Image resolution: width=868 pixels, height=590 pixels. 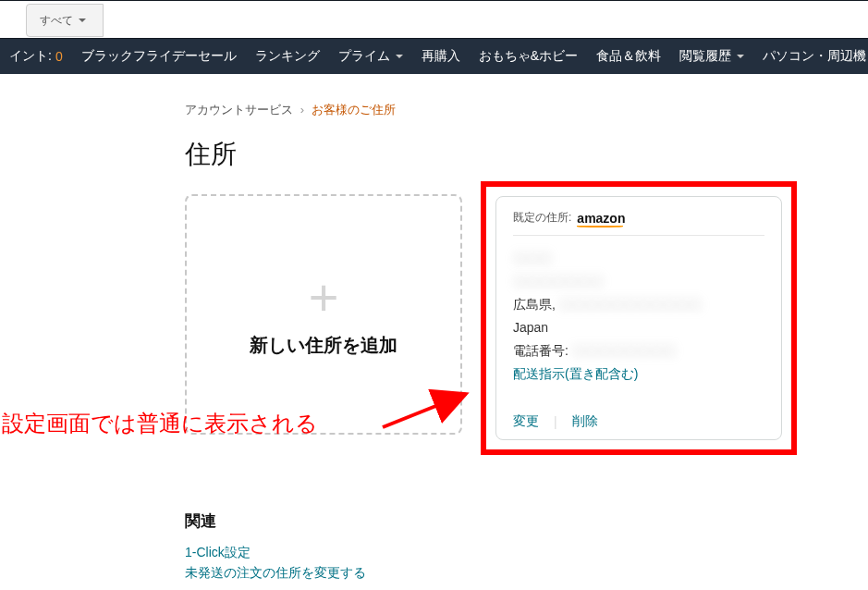 I want to click on related-link-change-address: 未発送の注文の住所を変更する, so click(x=527, y=573).